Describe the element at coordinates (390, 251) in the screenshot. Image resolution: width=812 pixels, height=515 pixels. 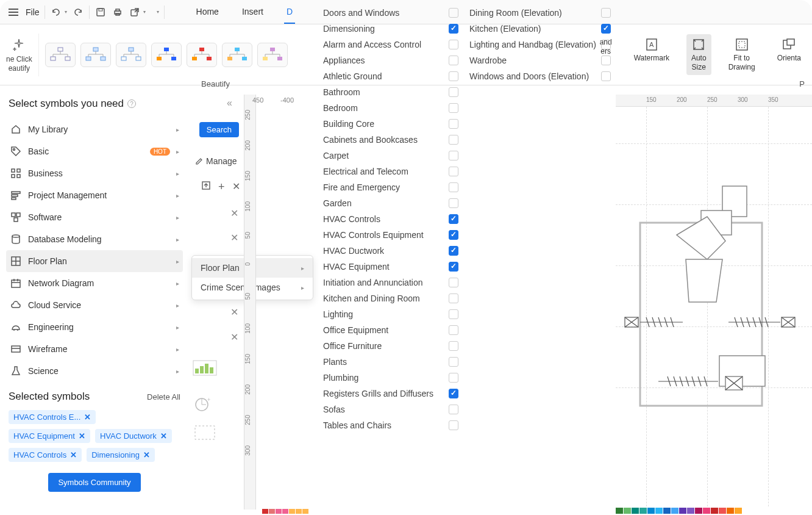
I see `checklist-item: HVAC Ductwork` at that location.